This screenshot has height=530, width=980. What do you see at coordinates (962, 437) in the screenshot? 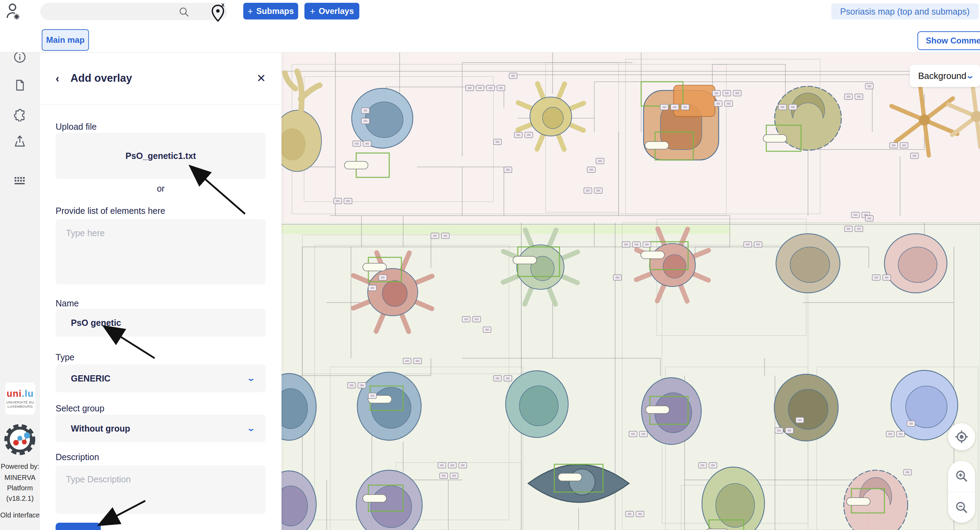
I see `locate-button` at bounding box center [962, 437].